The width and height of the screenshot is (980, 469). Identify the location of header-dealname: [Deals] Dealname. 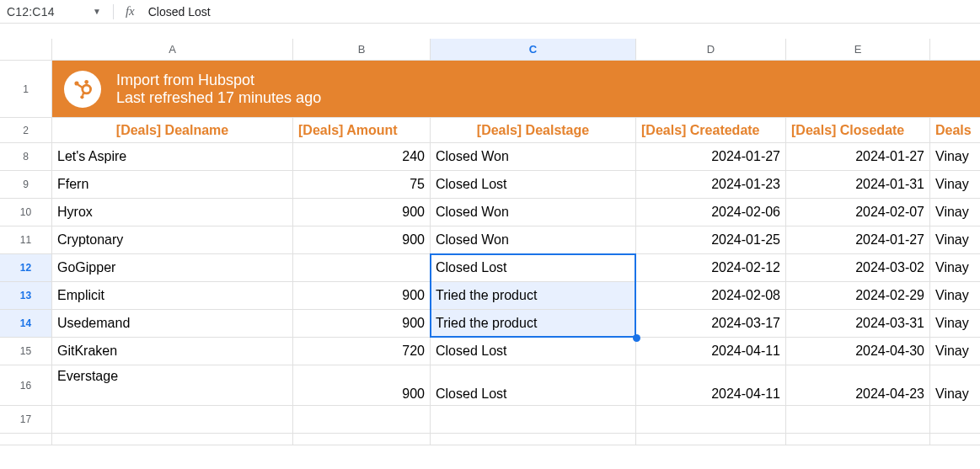
(173, 131).